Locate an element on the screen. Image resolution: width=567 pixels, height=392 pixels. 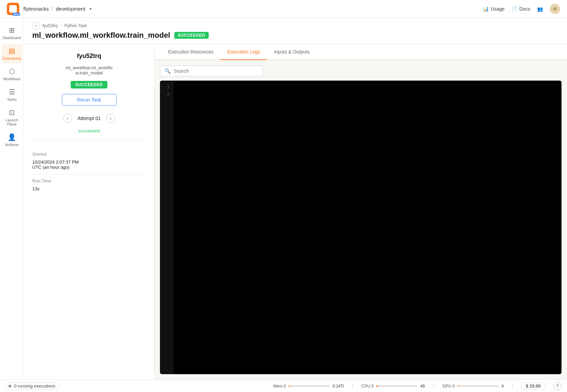
logo: Beta is located at coordinates (13, 9).